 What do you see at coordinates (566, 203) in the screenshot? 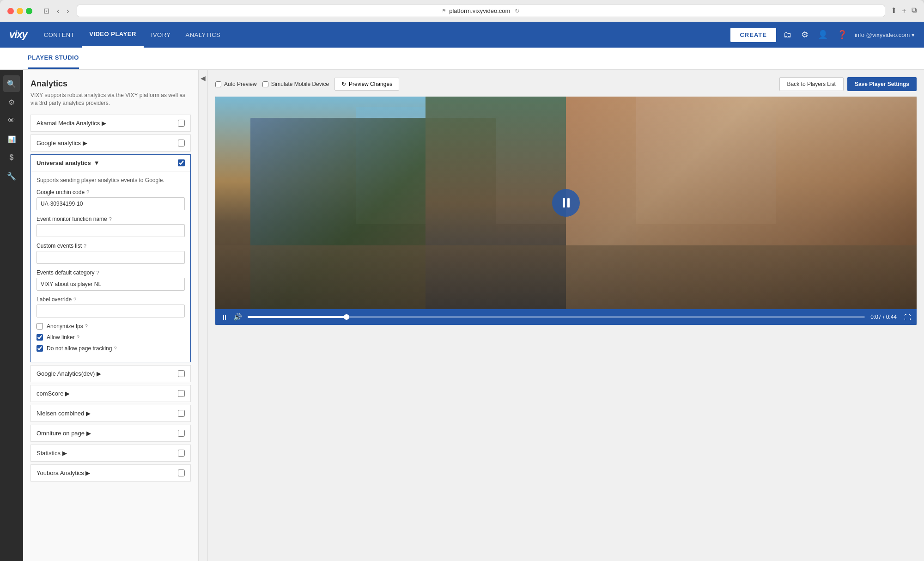
I see `pause-icon` at bounding box center [566, 203].